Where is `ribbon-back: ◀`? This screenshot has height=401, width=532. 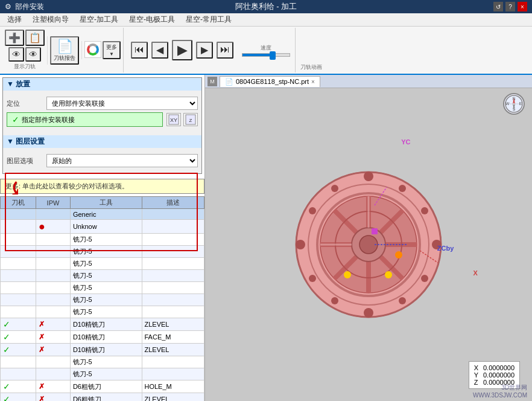 ribbon-back: ◀ is located at coordinates (160, 50).